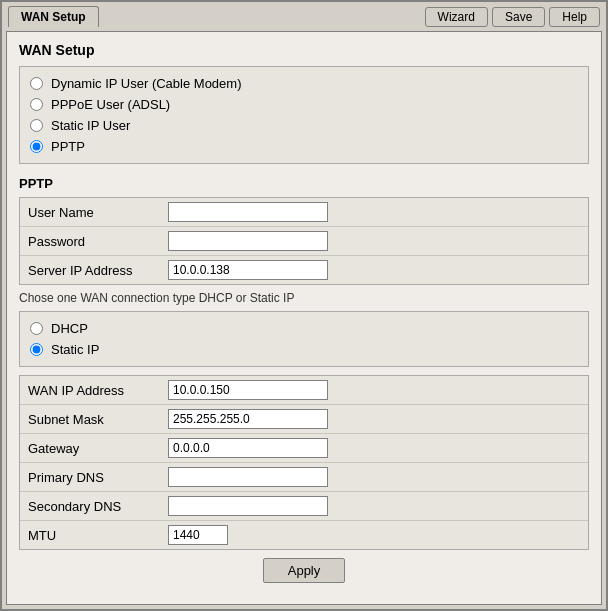 This screenshot has height=611, width=608. What do you see at coordinates (304, 390) in the screenshot?
I see `wan-ip-row: WAN IP Address` at bounding box center [304, 390].